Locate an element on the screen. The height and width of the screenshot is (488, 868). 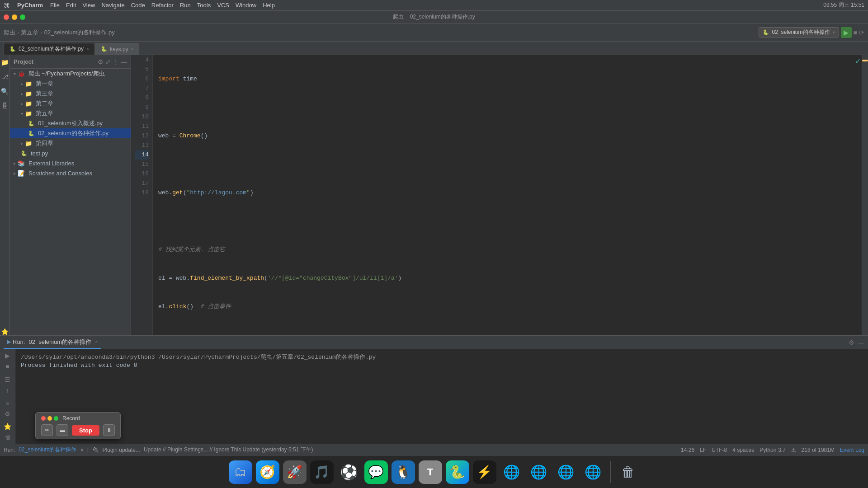
run-button: ▶ is located at coordinates (846, 33).